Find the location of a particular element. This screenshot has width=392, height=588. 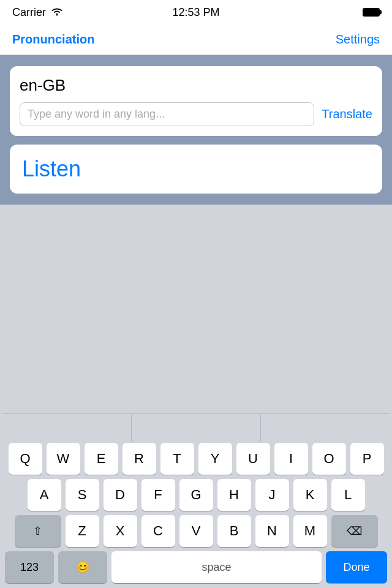

key-p: P is located at coordinates (368, 459).